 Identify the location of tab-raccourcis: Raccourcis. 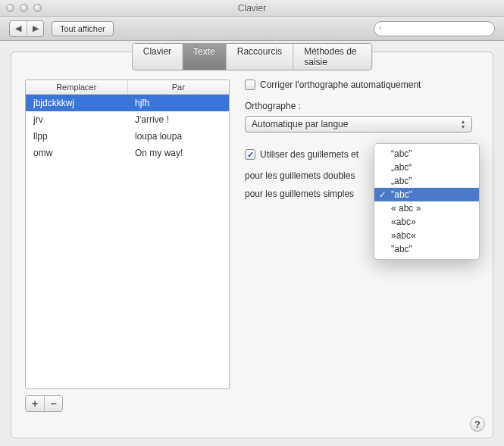
(259, 57).